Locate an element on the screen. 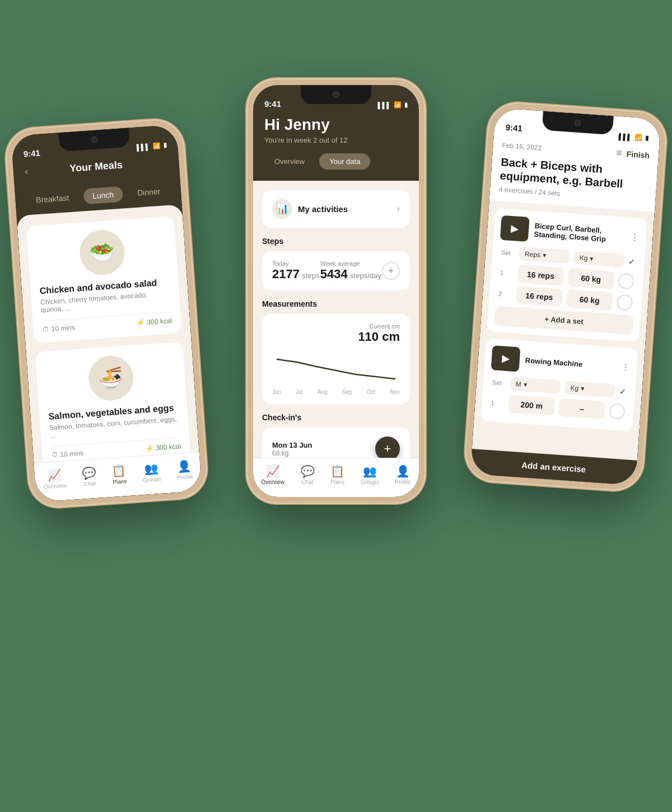 The height and width of the screenshot is (812, 672). meals-content: 🥗 Chicken and avocado salad Chicken, che… is located at coordinates (109, 347).